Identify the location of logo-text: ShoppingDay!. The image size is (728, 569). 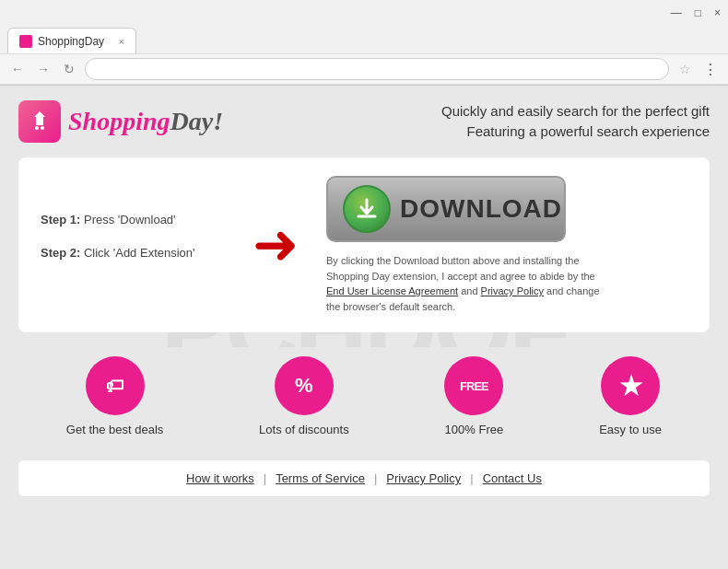
(146, 122).